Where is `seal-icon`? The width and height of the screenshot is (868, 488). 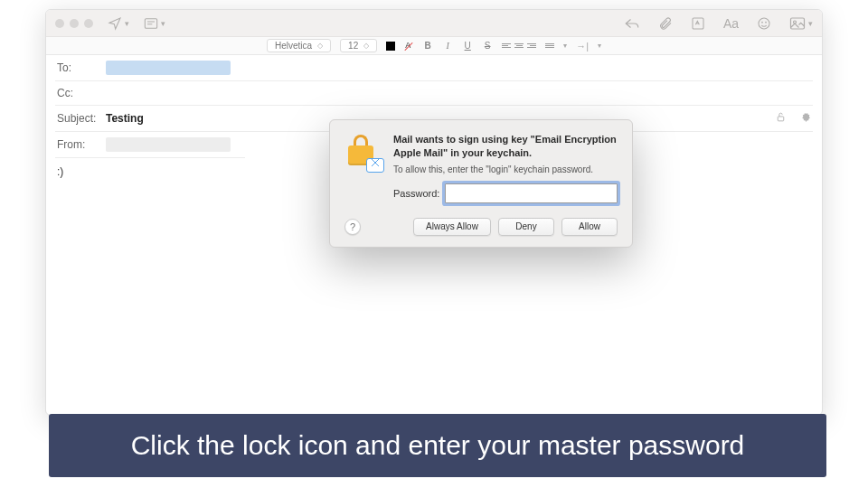 seal-icon is located at coordinates (805, 118).